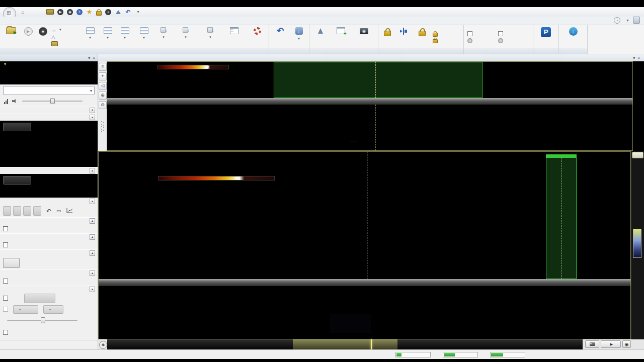 The height and width of the screenshot is (362, 644). I want to click on ctcss-checkbox, so click(6, 309).